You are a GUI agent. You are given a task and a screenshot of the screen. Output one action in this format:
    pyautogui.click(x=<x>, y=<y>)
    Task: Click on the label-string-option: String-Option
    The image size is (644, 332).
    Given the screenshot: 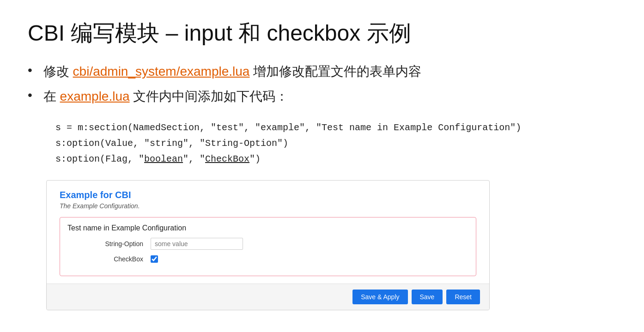 What is the action you would take?
    pyautogui.click(x=118, y=244)
    